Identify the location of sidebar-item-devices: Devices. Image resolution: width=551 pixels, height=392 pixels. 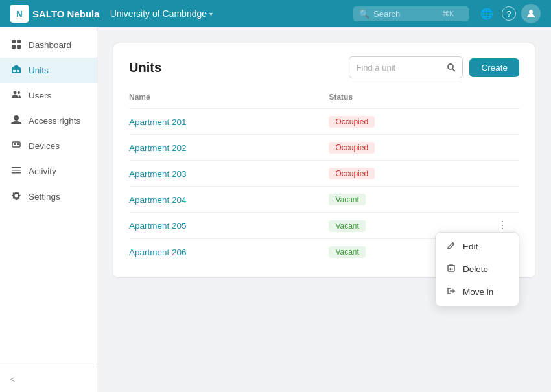
(48, 146).